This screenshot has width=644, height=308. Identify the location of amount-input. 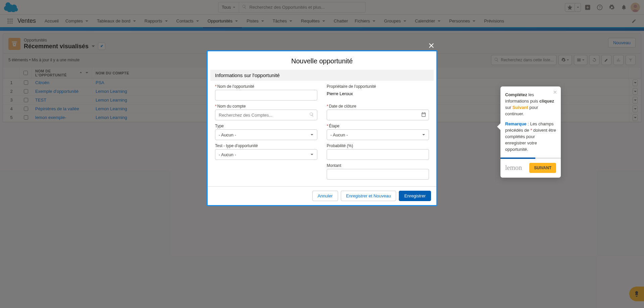
(378, 174).